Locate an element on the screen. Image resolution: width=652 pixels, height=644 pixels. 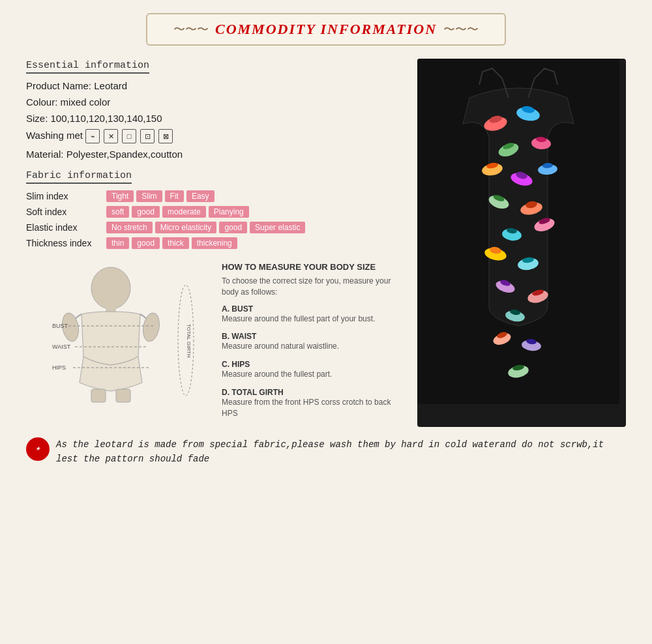
fabric-info-heading: Fabric information is located at coordinates (79, 177).